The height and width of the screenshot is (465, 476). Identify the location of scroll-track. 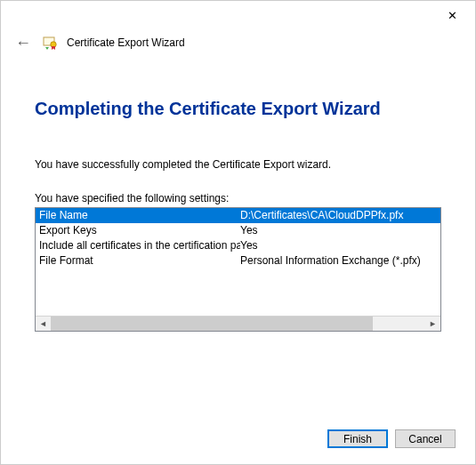
(238, 324).